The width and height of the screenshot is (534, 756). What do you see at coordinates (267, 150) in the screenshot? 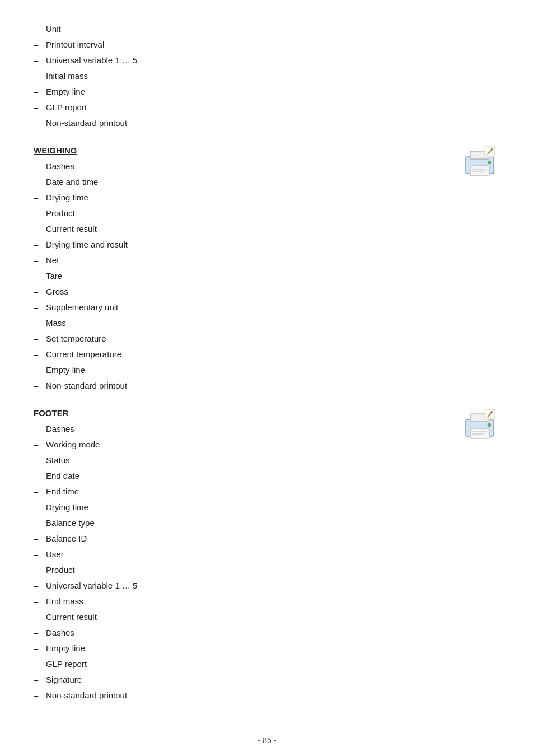
I see `weighing-header: WEIGHING` at bounding box center [267, 150].